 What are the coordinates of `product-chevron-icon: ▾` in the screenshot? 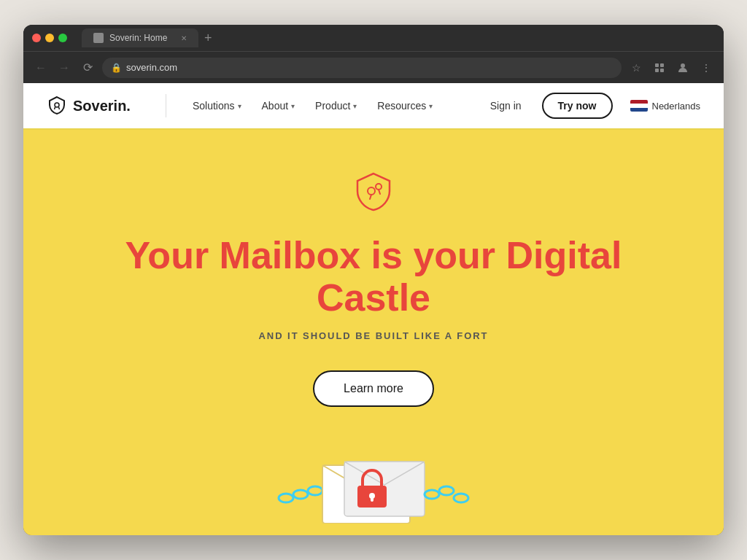 It's located at (355, 106).